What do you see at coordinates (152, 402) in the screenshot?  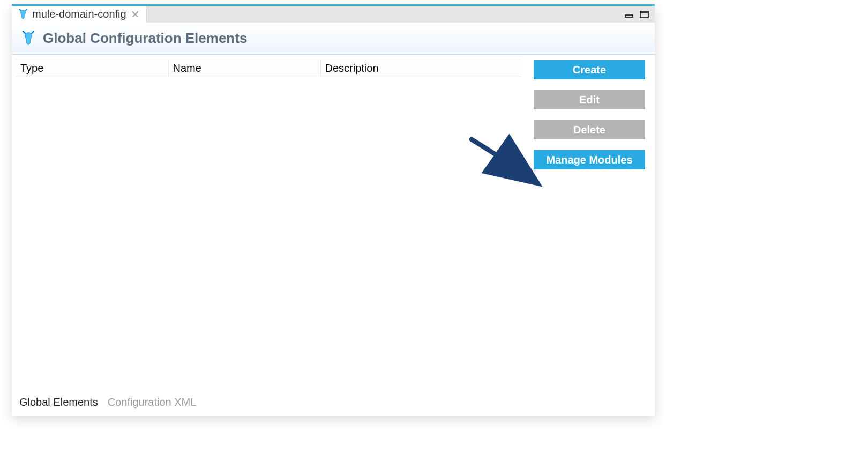 I see `bottom-tab-configuration-xml: Configuration XML` at bounding box center [152, 402].